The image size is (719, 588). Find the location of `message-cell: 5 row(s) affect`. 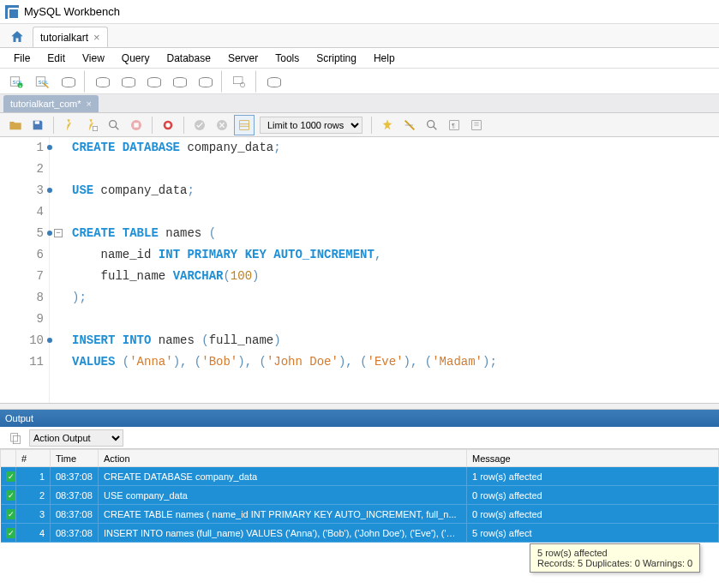

message-cell: 5 row(s) affect is located at coordinates (593, 533).